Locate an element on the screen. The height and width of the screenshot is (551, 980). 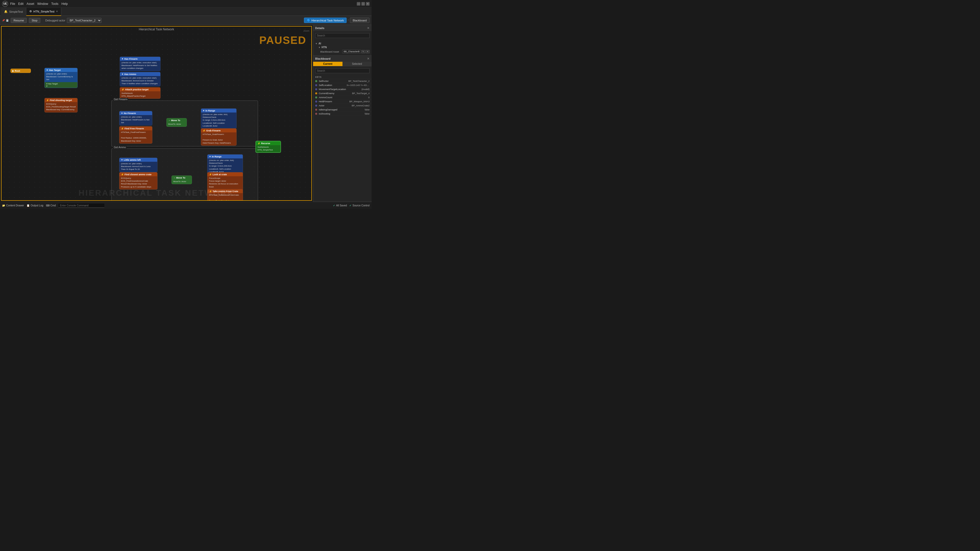
tab-htn-simple-test: ⚙ HTN_SimpleTest ✕ is located at coordinates (44, 12).